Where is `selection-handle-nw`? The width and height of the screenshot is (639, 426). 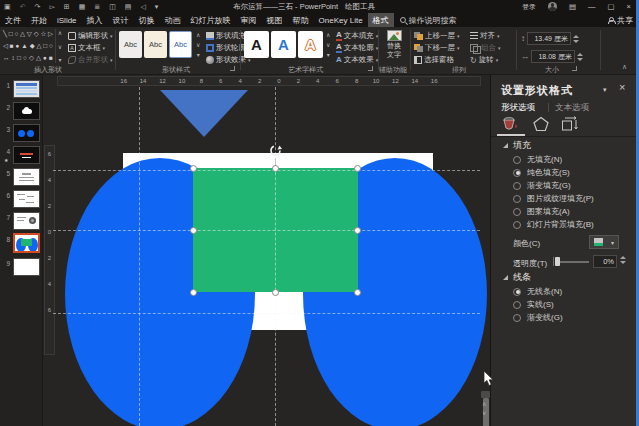
selection-handle-nw is located at coordinates (194, 168).